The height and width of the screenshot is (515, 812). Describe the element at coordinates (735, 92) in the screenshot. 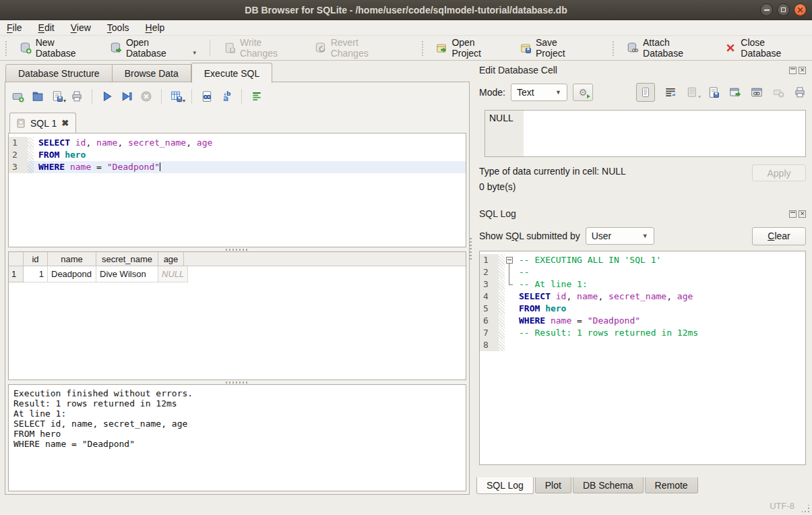

I see `open-in-external-icon` at that location.